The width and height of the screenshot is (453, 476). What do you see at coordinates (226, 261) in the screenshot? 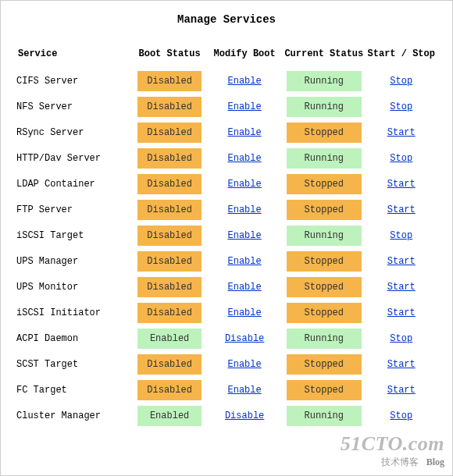
I see `table-row: UPS ManagerDisabledEnableStoppedStart` at bounding box center [226, 261].